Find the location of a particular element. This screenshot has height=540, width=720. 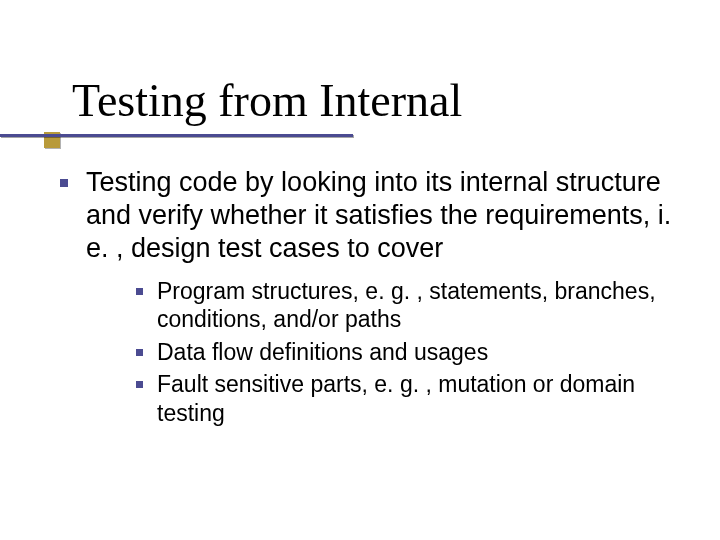

list-item-text: Data flow definitions and usages is located at coordinates (322, 352).